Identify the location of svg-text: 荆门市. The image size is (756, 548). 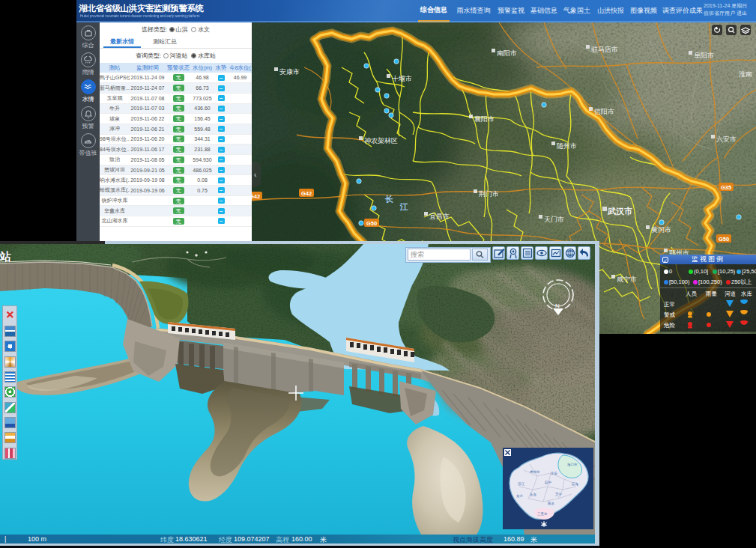
(489, 194).